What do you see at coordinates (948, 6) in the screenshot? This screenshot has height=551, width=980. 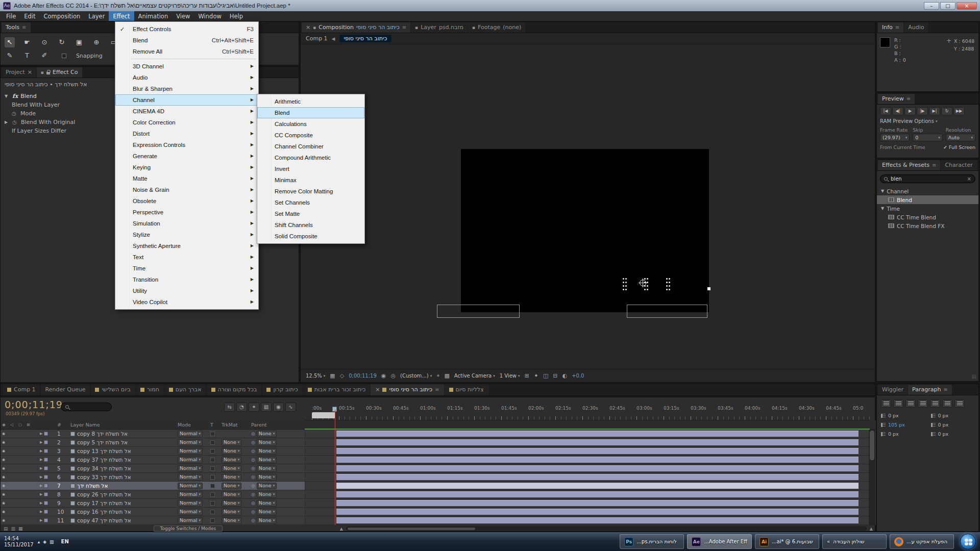 I see `maximize-button: □` at bounding box center [948, 6].